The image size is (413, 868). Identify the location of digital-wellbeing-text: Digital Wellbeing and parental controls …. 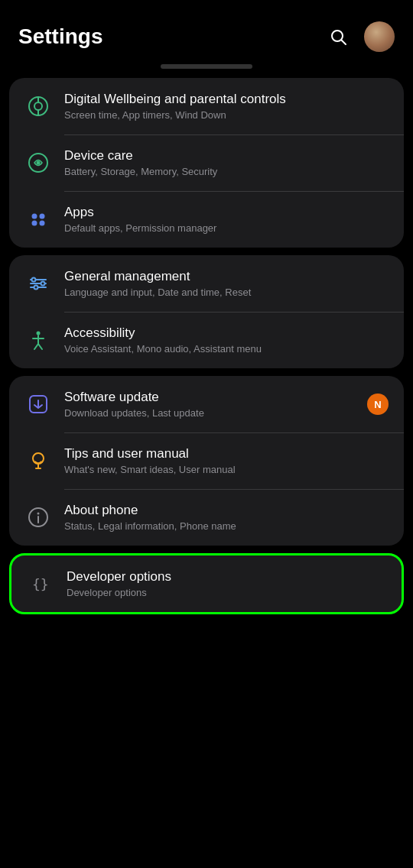
(226, 106).